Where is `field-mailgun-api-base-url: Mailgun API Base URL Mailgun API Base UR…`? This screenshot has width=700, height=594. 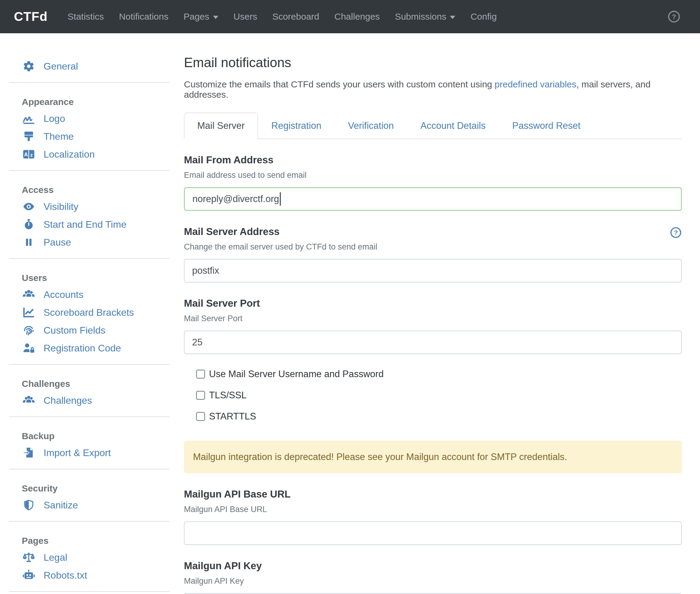 field-mailgun-api-base-url: Mailgun API Base URL Mailgun API Base UR… is located at coordinates (433, 517).